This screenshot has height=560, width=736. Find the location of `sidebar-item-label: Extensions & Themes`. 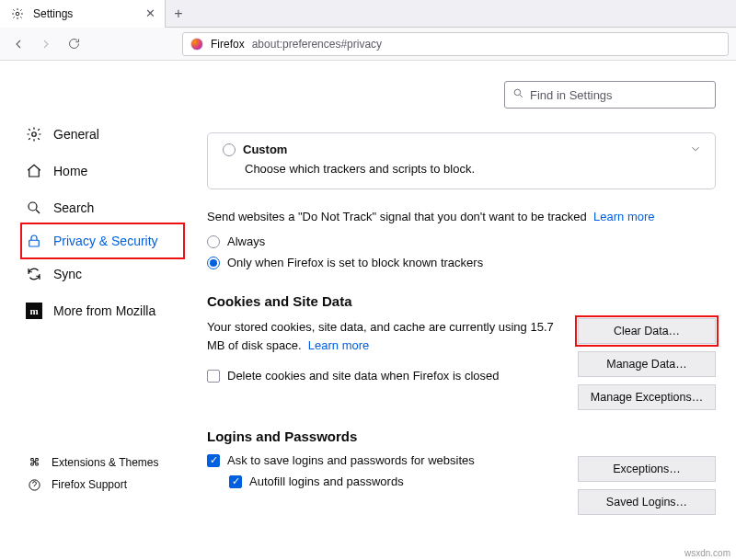

sidebar-item-label: Extensions & Themes is located at coordinates (105, 463).